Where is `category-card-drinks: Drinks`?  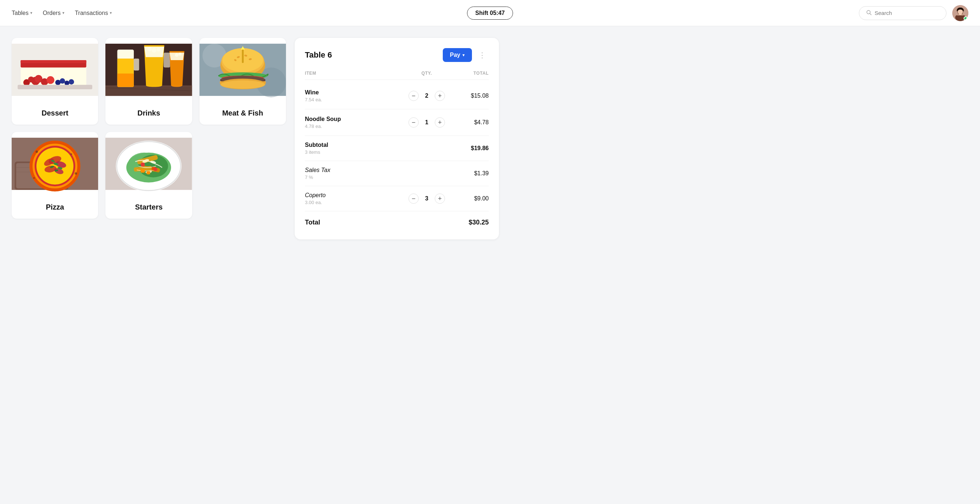
category-card-drinks: Drinks is located at coordinates (148, 81).